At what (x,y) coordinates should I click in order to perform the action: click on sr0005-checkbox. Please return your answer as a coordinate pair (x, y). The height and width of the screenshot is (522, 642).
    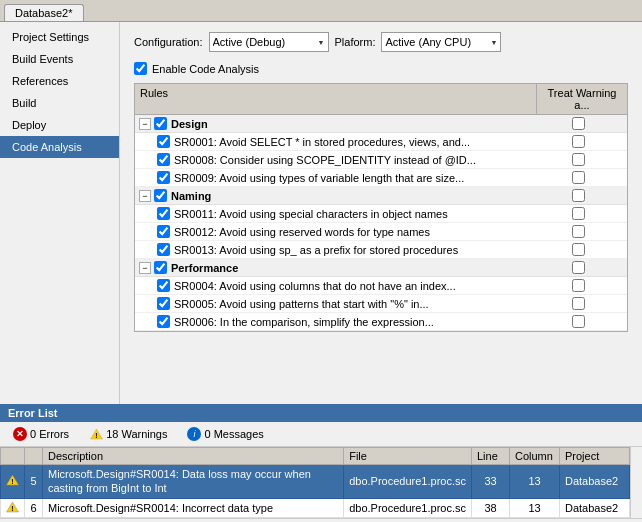
    Looking at the image, I should click on (164, 304).